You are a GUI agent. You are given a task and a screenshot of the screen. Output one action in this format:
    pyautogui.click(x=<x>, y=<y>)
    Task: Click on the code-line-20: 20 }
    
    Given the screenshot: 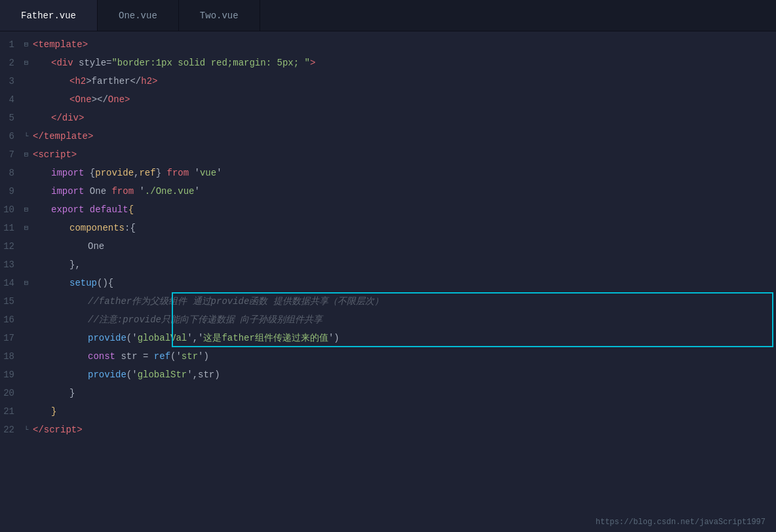 What is the action you would take?
    pyautogui.click(x=388, y=393)
    